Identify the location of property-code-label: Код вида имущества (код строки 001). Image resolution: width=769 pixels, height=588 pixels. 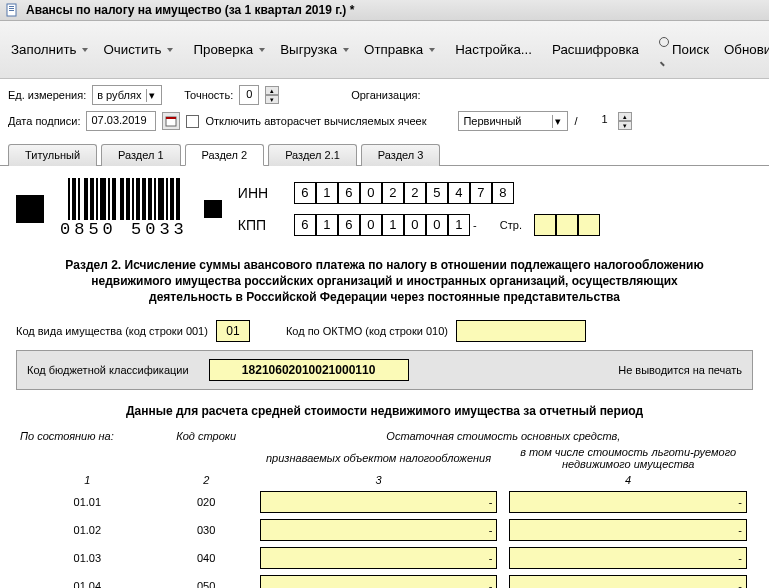
(112, 331).